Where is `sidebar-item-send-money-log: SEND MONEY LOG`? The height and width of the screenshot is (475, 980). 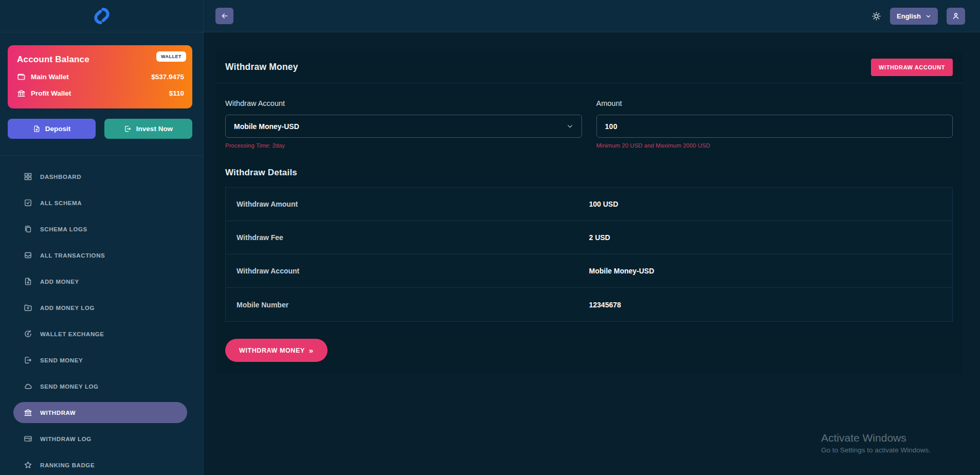
sidebar-item-send-money-log: SEND MONEY LOG is located at coordinates (100, 387).